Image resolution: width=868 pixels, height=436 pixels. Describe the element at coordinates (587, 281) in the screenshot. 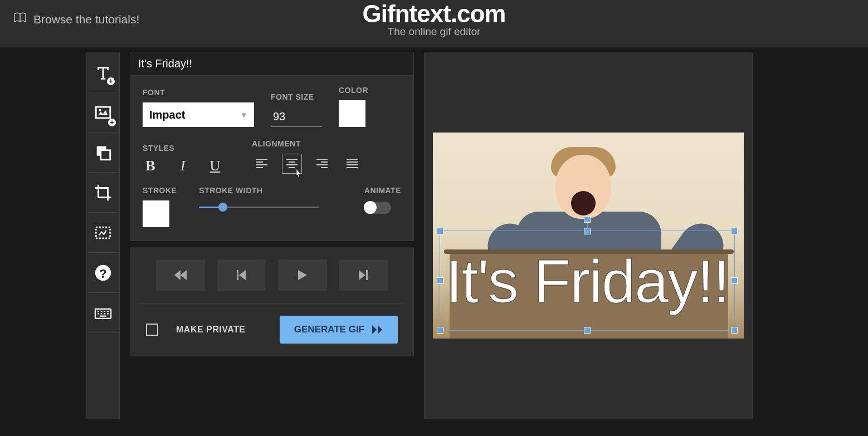

I see `canvas-caption-text: It's Friday!!` at that location.